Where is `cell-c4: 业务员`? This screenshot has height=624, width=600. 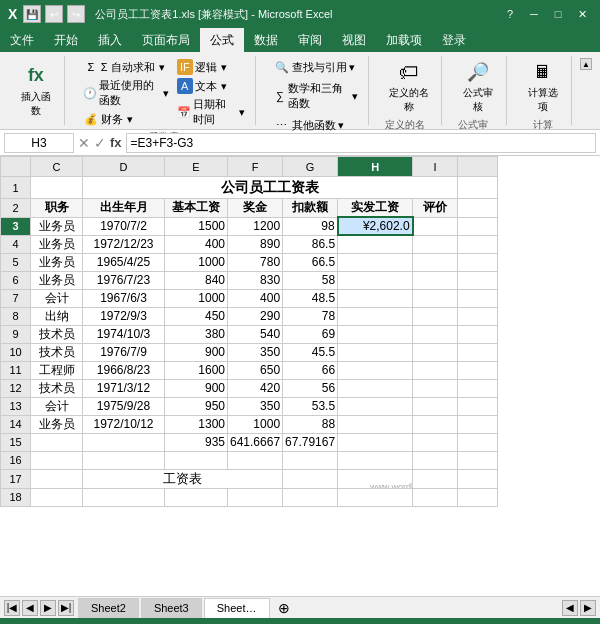
cell-c4: 业务员 is located at coordinates (57, 244).